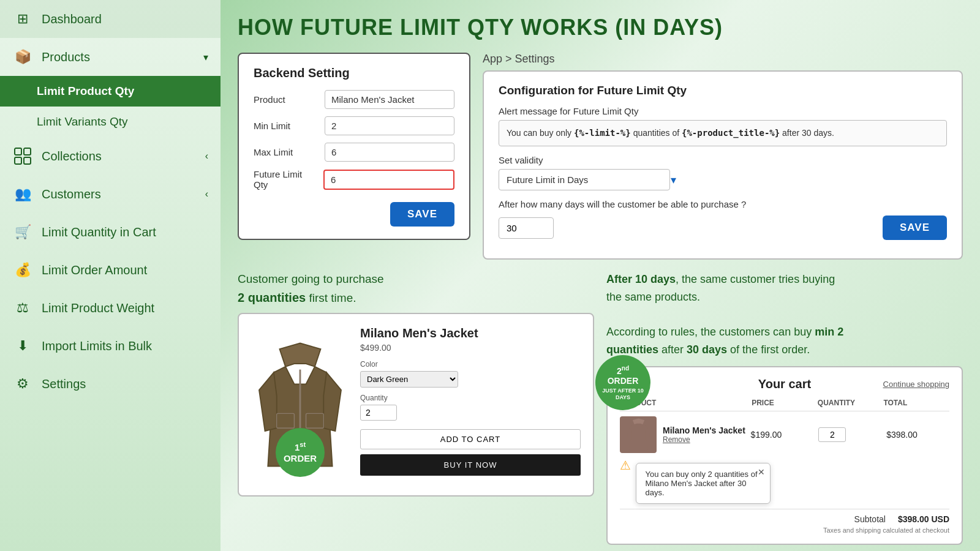 This screenshot has height=551, width=980. What do you see at coordinates (300, 405) in the screenshot?
I see `product-image: 1st ORDER` at bounding box center [300, 405].